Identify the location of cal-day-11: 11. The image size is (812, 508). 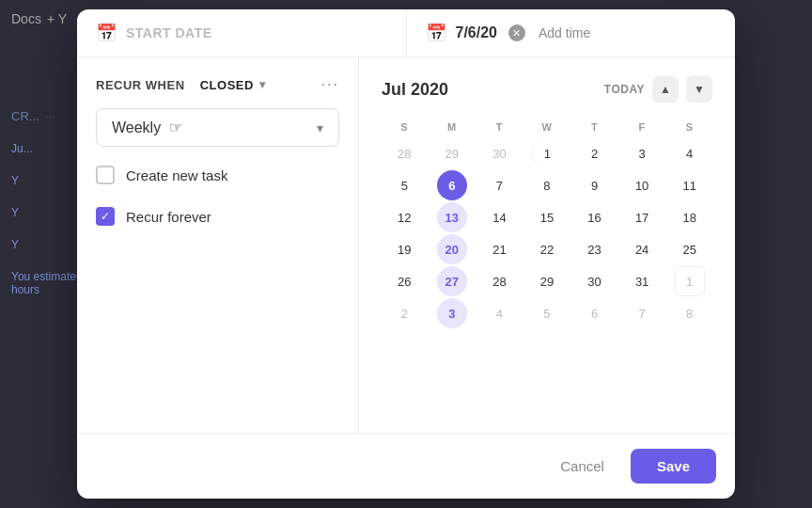
(690, 185).